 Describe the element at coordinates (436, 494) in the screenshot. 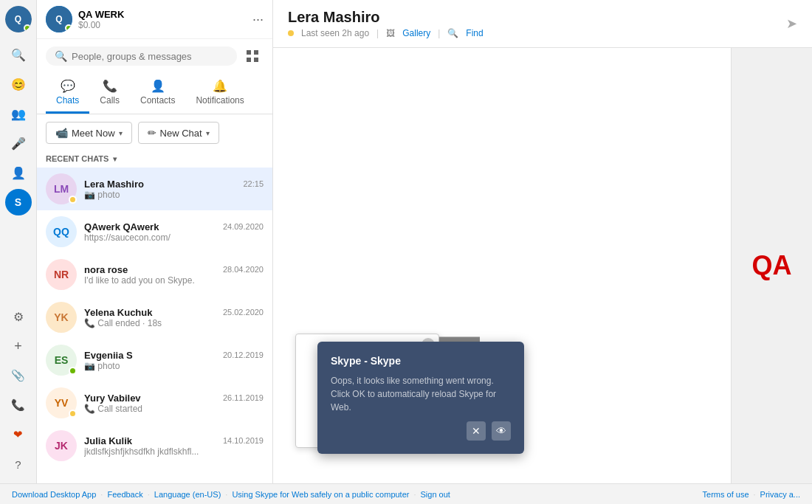

I see `footer-signout-link: Sign out` at that location.